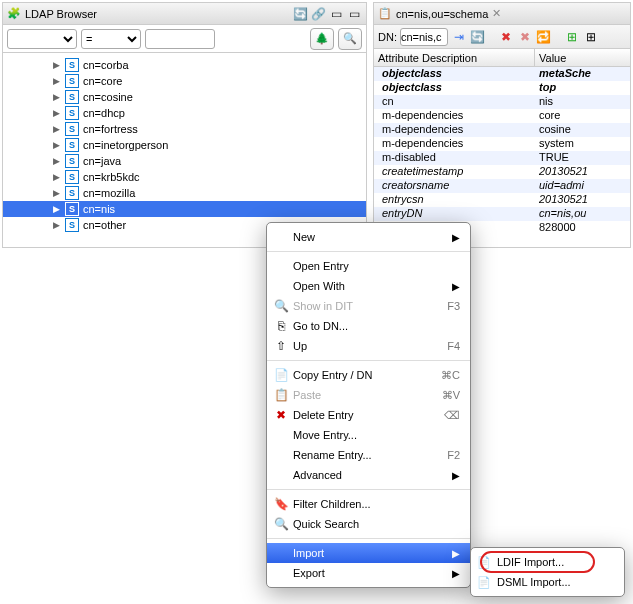  Describe the element at coordinates (582, 102) in the screenshot. I see `attr-value: nis` at that location.